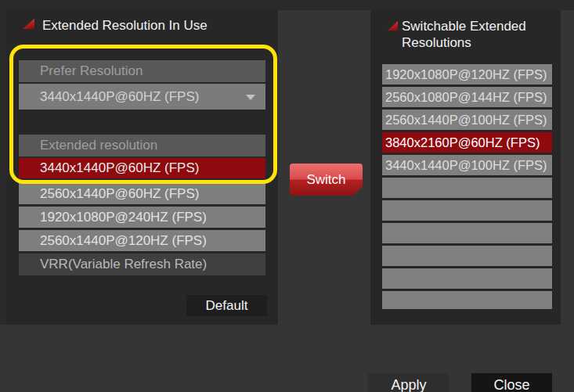 This screenshot has width=574, height=392. I want to click on list-item-resolution: 2560x1440P@60HZ (FPS), so click(143, 194).